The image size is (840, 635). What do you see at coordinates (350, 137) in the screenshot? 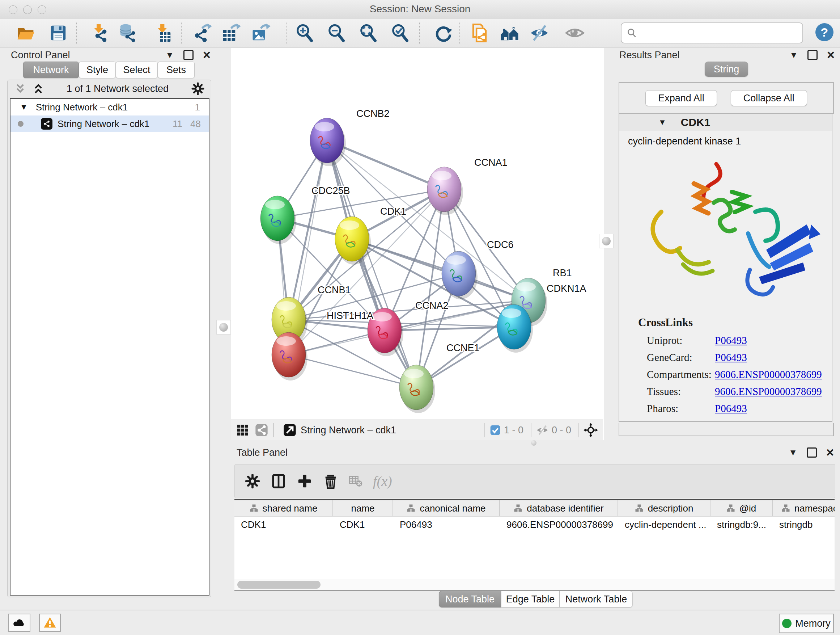
I see `node-ccnb2: CCNB2` at bounding box center [350, 137].